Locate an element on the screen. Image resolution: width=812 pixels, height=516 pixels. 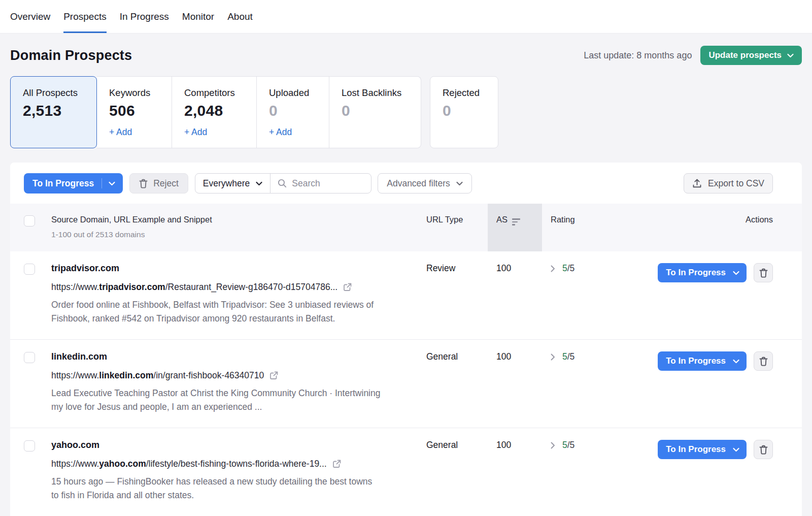
card-uploaded: Uploaded 0 + Add is located at coordinates (293, 112).